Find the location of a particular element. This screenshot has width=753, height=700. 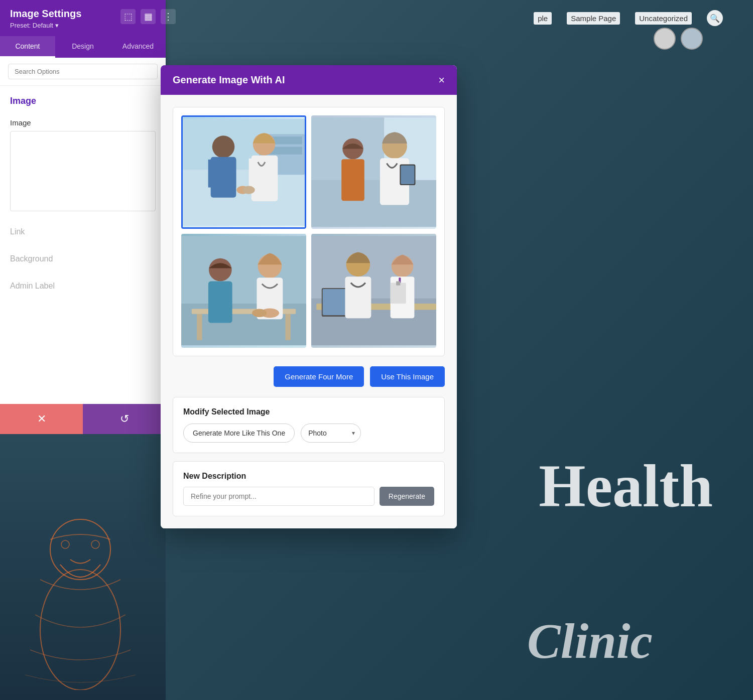

new-description-title: New Description is located at coordinates (309, 476).